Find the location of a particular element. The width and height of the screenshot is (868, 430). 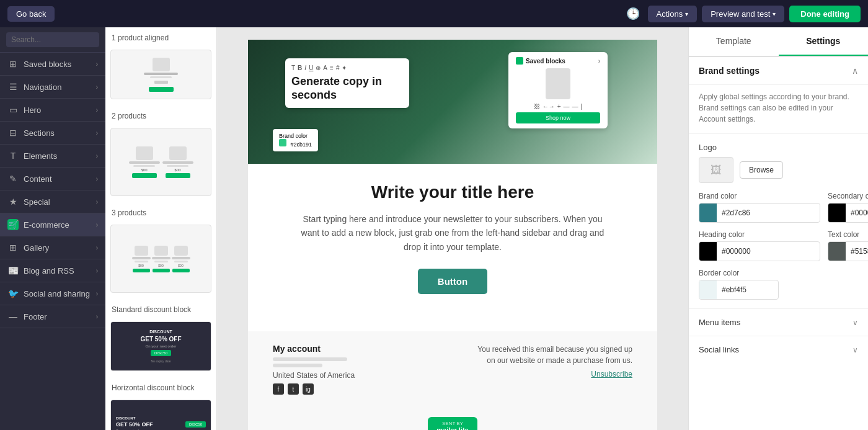

sidebar-item-gallery: ⊞ Gallery › is located at coordinates (53, 248).